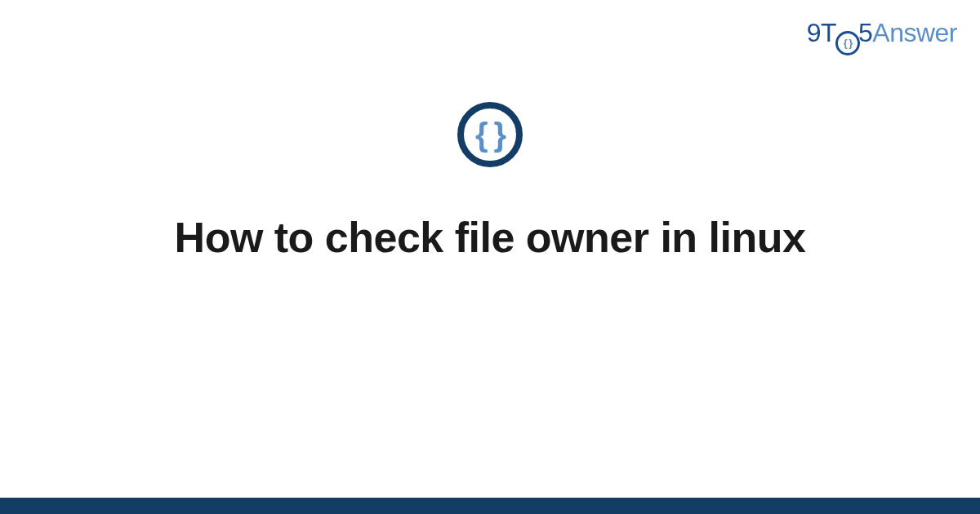 Image resolution: width=980 pixels, height=514 pixels. What do you see at coordinates (490, 506) in the screenshot?
I see `footer-bar` at bounding box center [490, 506].